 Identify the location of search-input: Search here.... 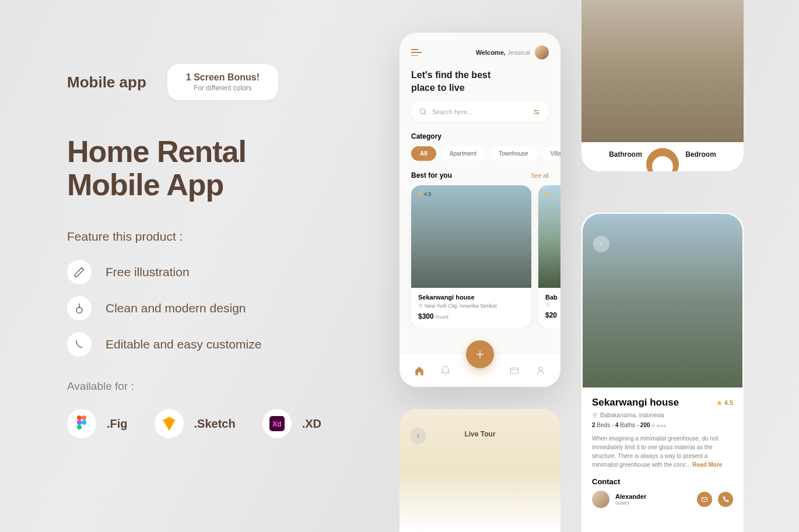
(480, 112).